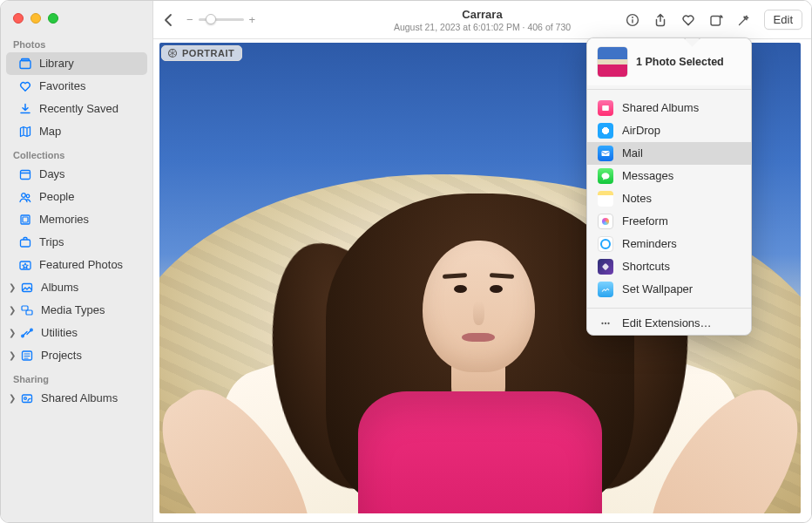 This screenshot has width=812, height=523. I want to click on sidebar-item-people: People, so click(77, 197).